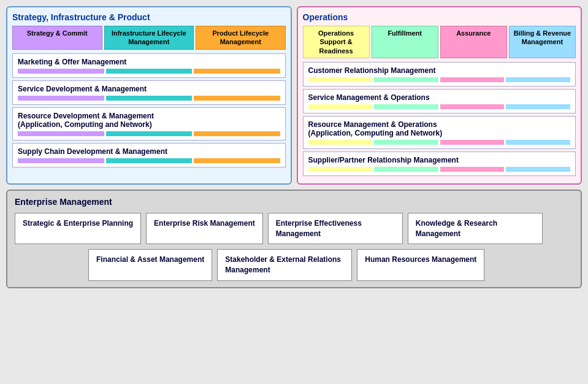 The height and width of the screenshot is (384, 588). I want to click on ops-row-resource-bars, so click(440, 142).